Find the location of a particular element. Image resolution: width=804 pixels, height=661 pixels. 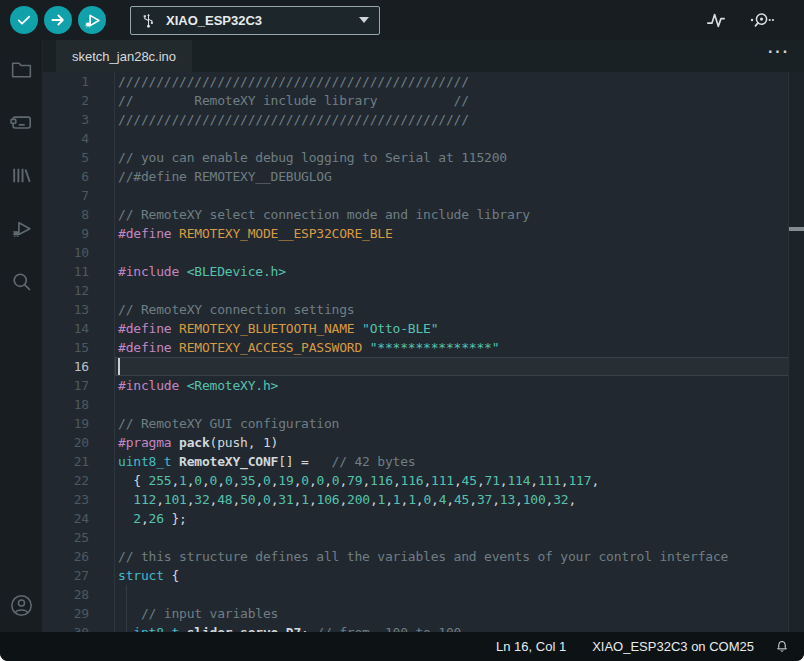

code-line: 21uint8_t RemoteXY_CONF[] = // 42 bytes is located at coordinates (416, 462).